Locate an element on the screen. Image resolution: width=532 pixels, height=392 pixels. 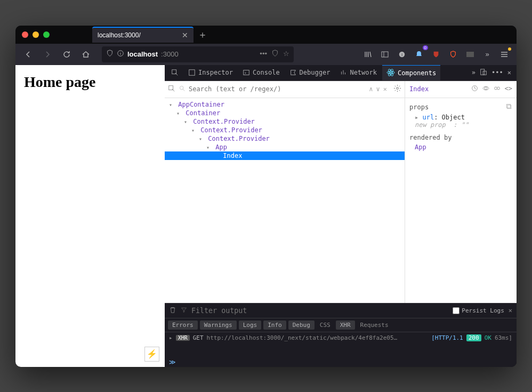
more-icon: ••• is located at coordinates (263, 54).